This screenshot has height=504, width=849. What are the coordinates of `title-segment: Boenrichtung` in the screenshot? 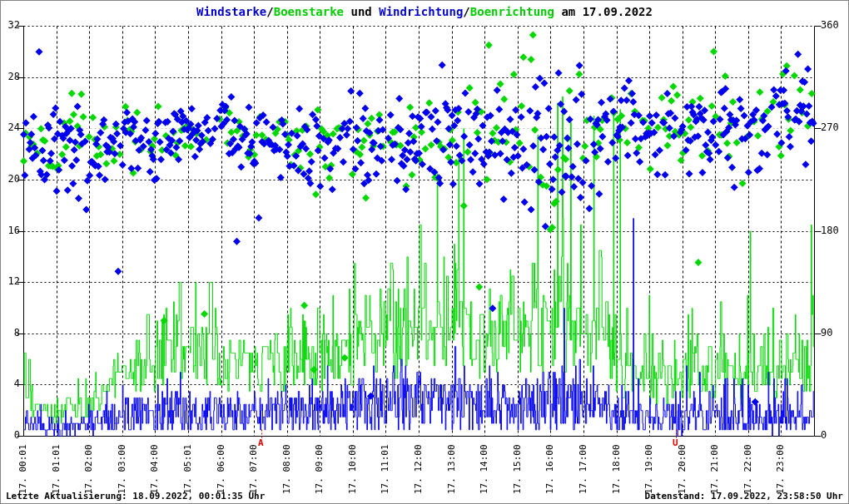 It's located at (513, 12).